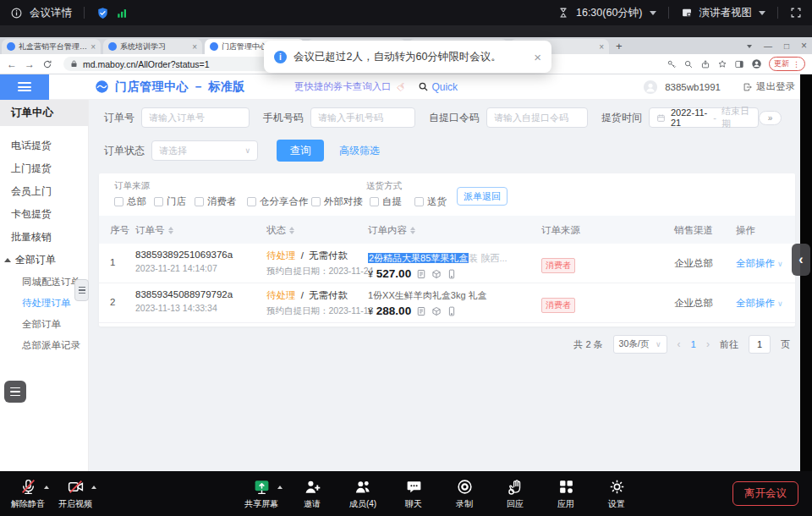  What do you see at coordinates (726, 14) in the screenshot?
I see `view-mode-label: 演讲者视图` at bounding box center [726, 14].